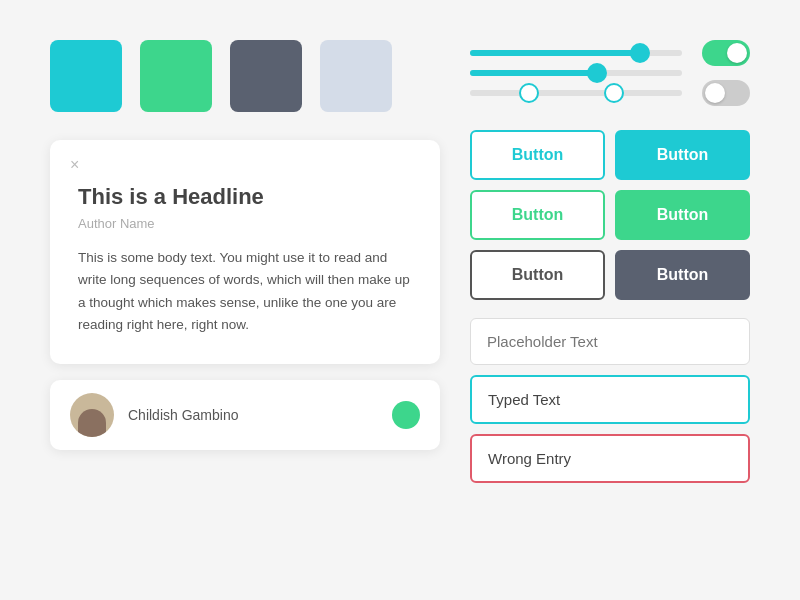  I want to click on input-placeholder, so click(610, 342).